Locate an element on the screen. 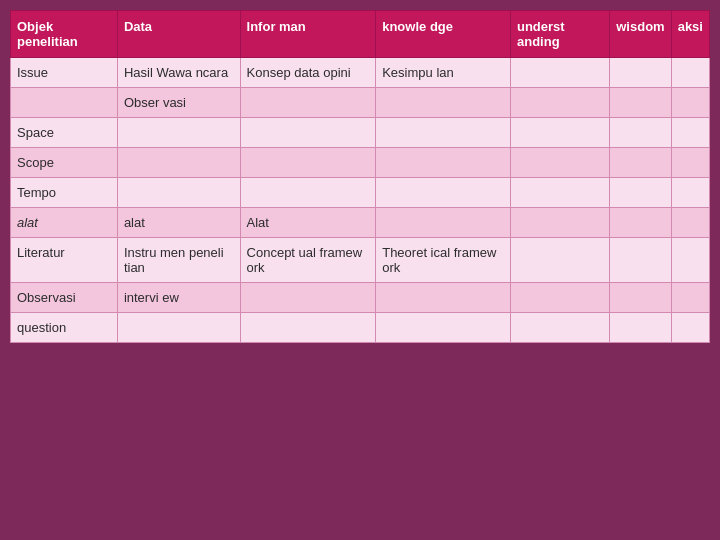 The width and height of the screenshot is (720, 540). table-row: alatalatAlat is located at coordinates (360, 223).